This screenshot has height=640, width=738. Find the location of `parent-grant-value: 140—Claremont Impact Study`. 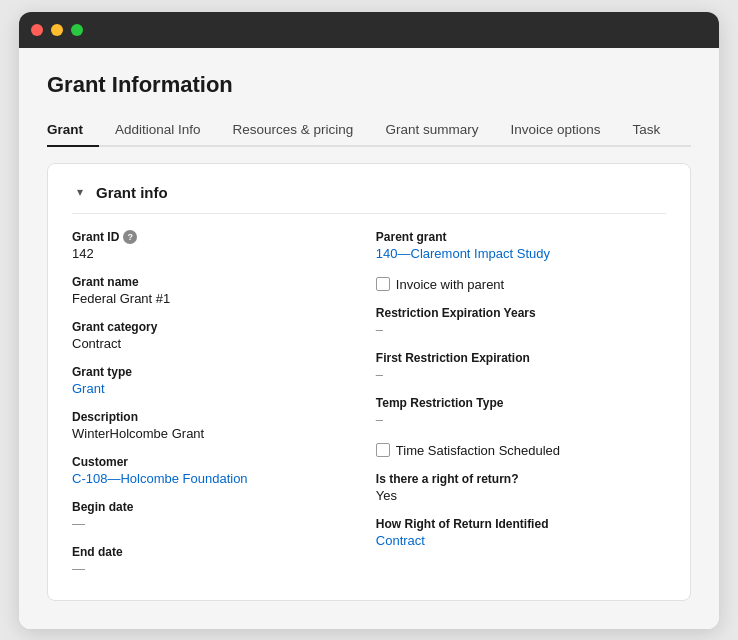

parent-grant-value: 140—Claremont Impact Study is located at coordinates (521, 254).